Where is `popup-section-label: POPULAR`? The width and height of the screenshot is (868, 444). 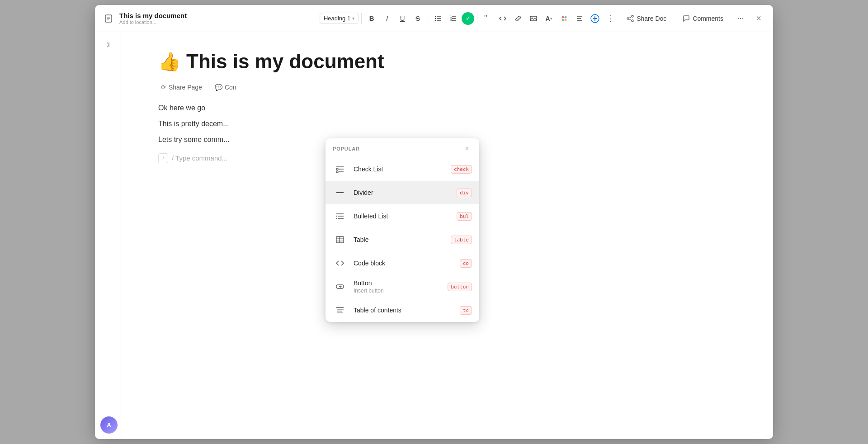 popup-section-label: POPULAR is located at coordinates (346, 149).